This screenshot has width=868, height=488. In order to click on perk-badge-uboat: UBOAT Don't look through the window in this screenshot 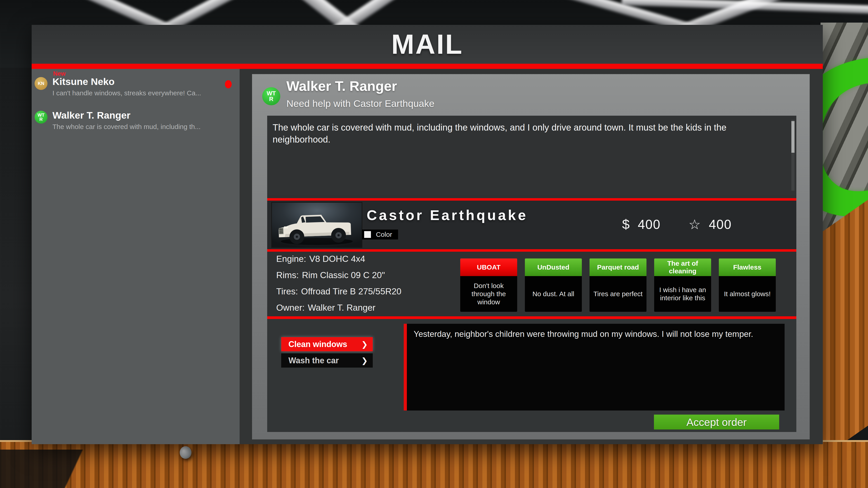, I will do `click(489, 285)`.